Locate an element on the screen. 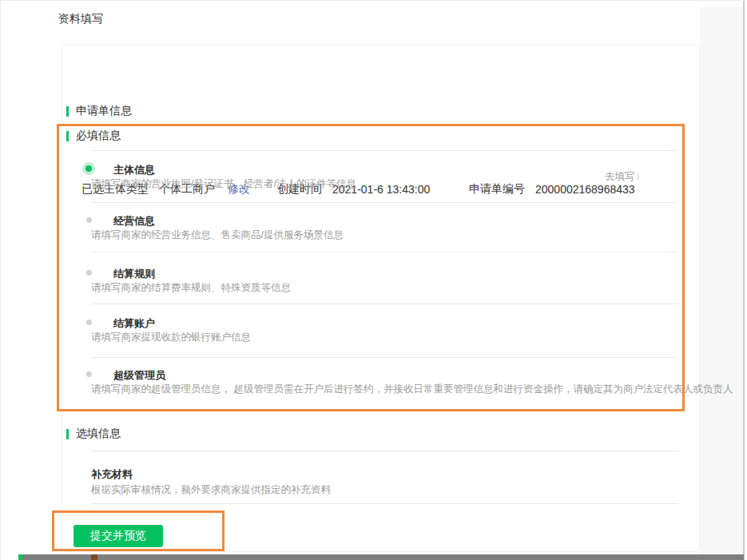 Image resolution: width=747 pixels, height=560 pixels. required-item-title: 结算规则 is located at coordinates (134, 274).